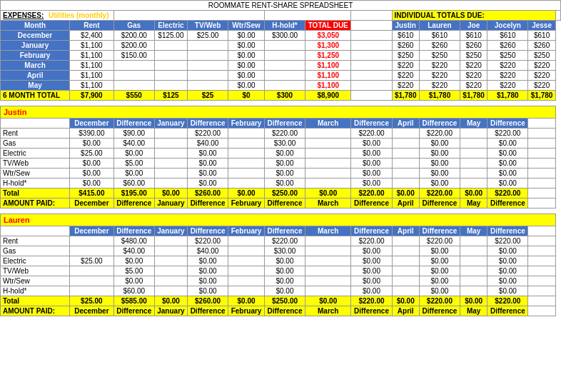 This screenshot has width=561, height=392. What do you see at coordinates (473, 26) in the screenshot?
I see `col-joe: Joe` at bounding box center [473, 26].